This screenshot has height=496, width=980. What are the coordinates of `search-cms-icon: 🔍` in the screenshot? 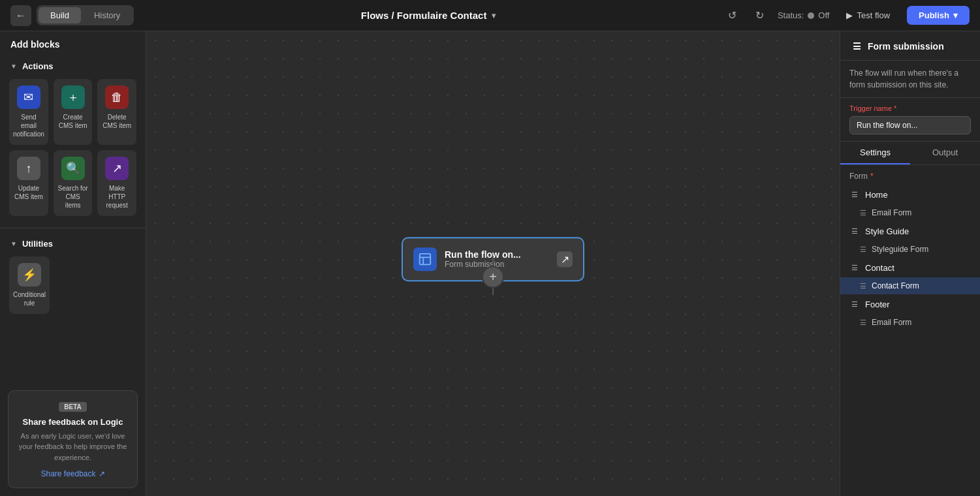 It's located at (73, 168).